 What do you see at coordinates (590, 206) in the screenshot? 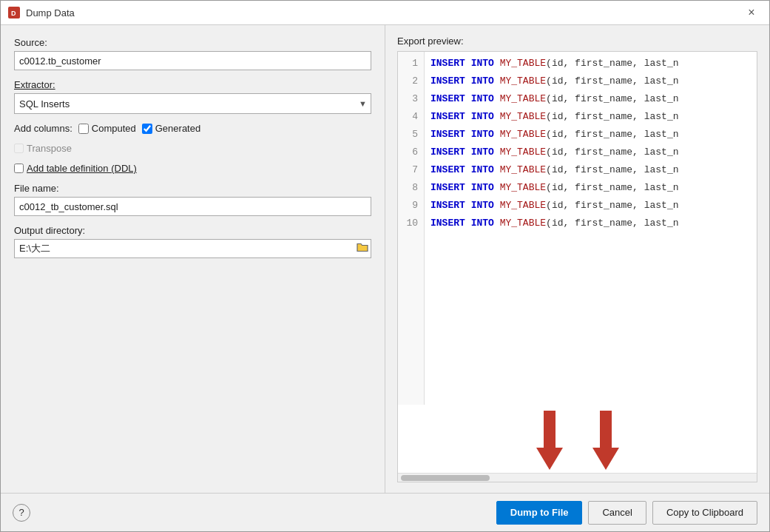
I see `code-line-9: INSERT INTO MY_TABLE(id, first_name, las…` at bounding box center [590, 206].